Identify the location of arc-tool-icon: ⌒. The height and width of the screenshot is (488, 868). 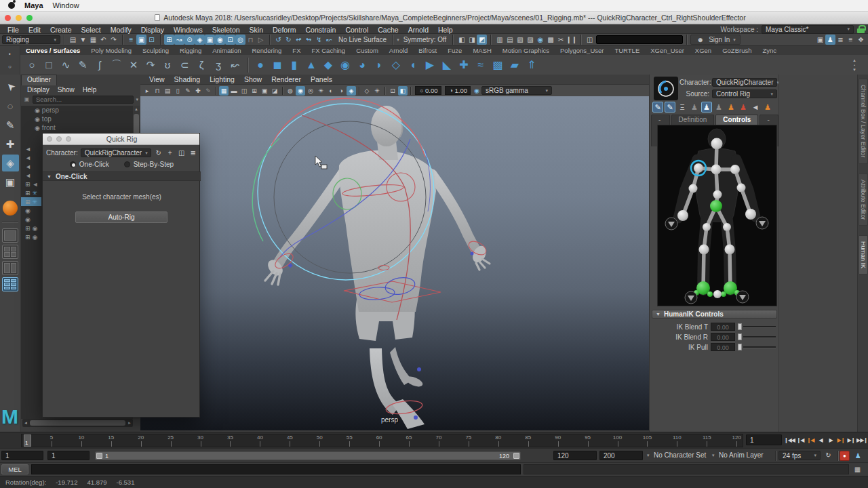
(117, 65).